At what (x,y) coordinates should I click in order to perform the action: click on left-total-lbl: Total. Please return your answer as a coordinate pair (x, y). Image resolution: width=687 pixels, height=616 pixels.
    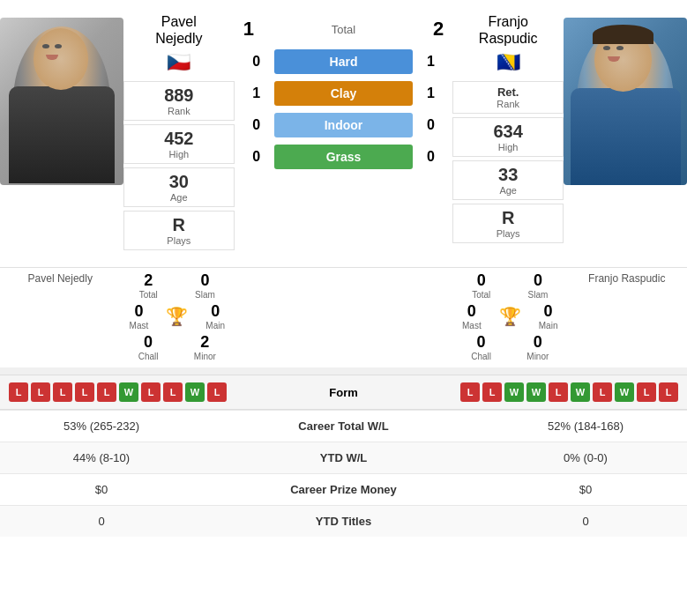
    Looking at the image, I should click on (148, 294).